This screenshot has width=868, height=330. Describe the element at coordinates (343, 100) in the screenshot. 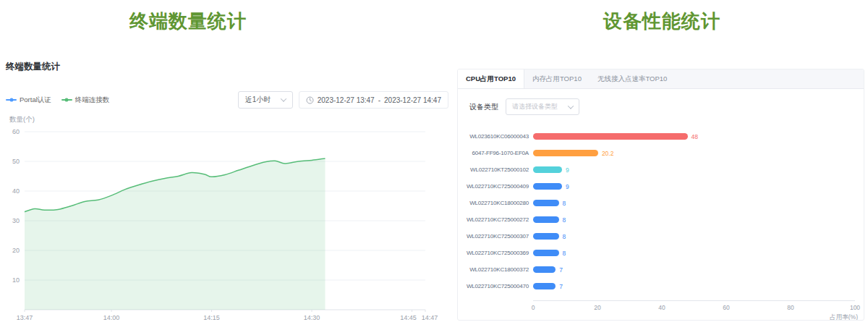

I see `time-controls: 近1小时 2023-12-27 13:47 - 2023-12-27 14:47` at that location.